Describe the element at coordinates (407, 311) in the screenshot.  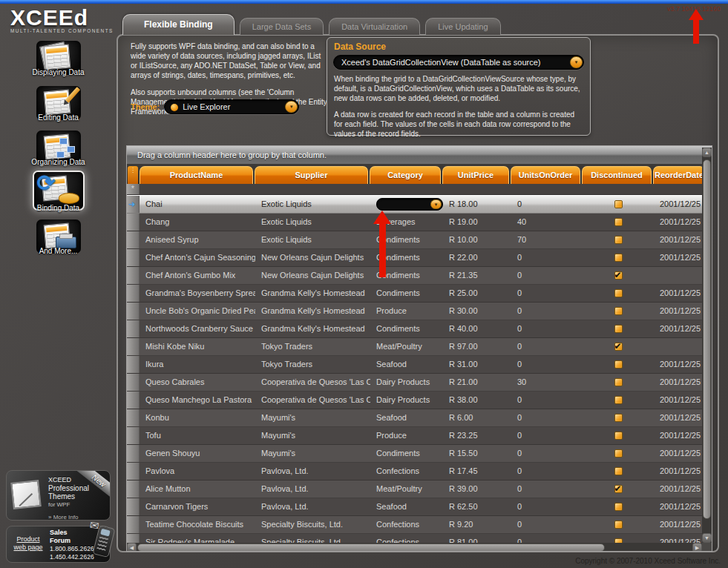
I see `cell-category: Produce` at that location.